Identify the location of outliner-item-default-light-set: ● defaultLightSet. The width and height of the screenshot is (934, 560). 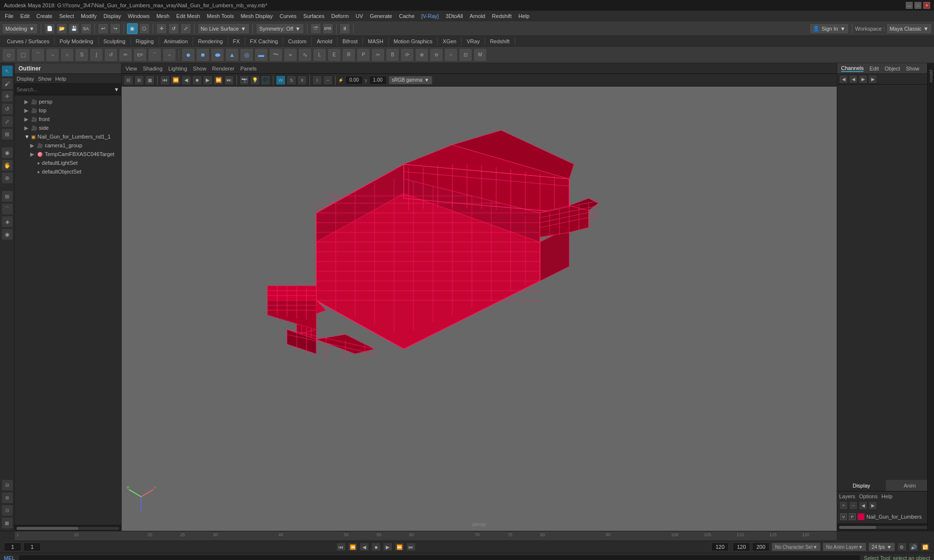
(68, 163).